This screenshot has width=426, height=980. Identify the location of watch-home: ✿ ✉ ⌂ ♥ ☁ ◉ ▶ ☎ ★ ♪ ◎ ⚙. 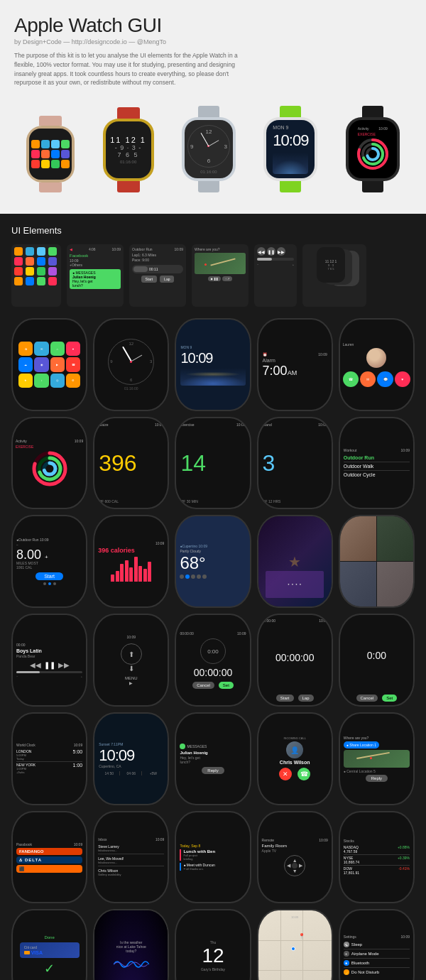
(50, 365).